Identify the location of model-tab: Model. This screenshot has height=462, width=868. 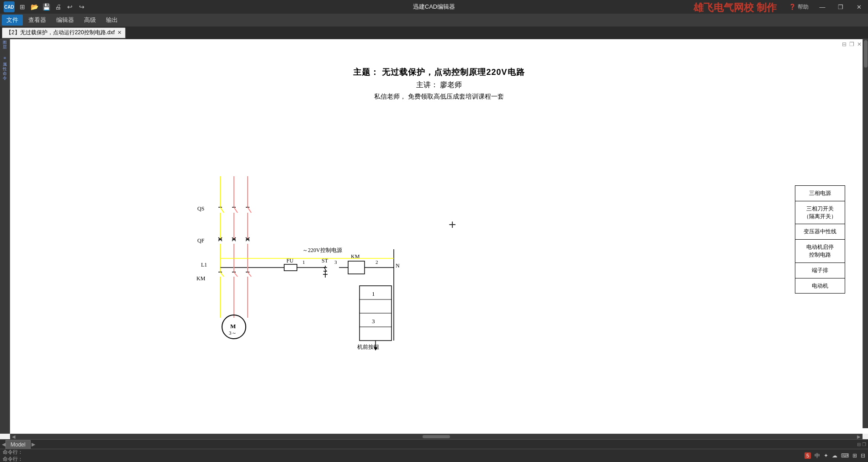
(18, 445).